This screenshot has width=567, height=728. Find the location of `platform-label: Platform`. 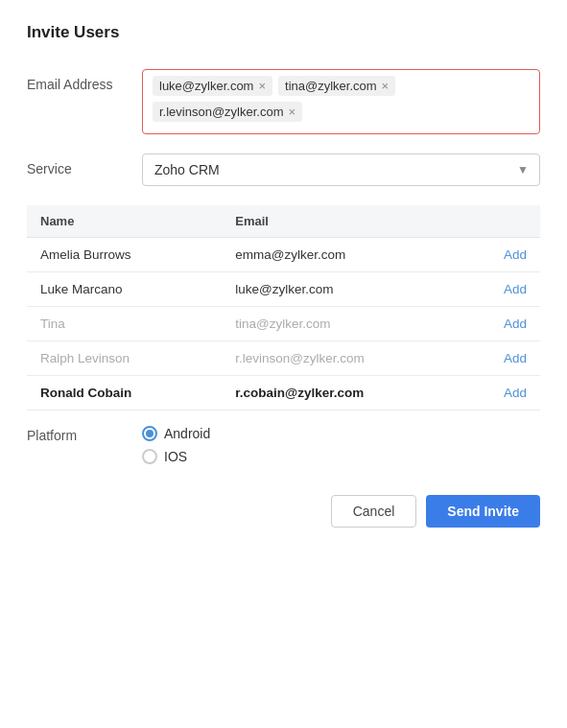

platform-label: Platform is located at coordinates (84, 434).